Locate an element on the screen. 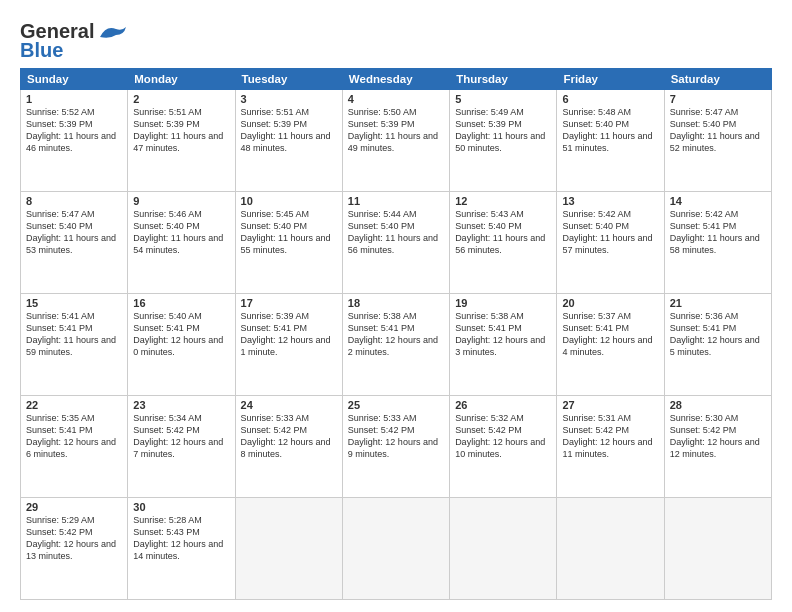  day-info: Sunrise: 5:28 AMSunset: 5:43 PMDaylight:… is located at coordinates (181, 538).